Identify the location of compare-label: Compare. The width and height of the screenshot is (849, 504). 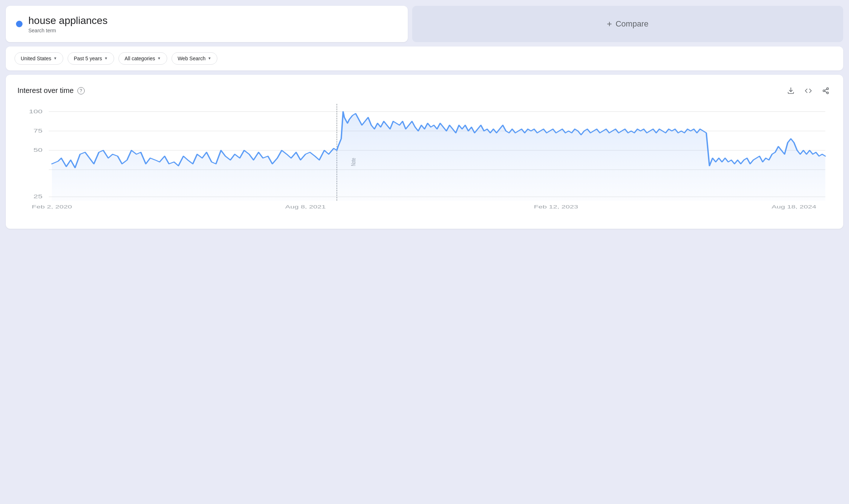
(632, 24).